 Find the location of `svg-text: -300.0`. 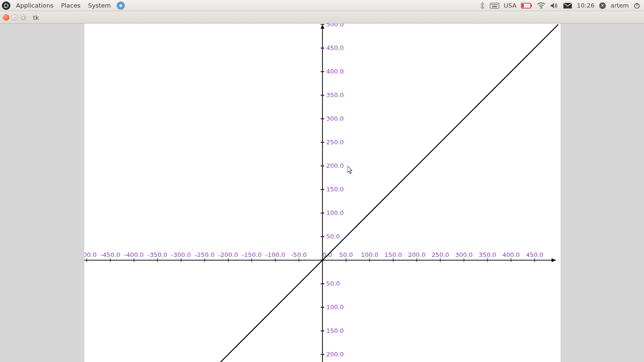

svg-text: -300.0 is located at coordinates (181, 255).